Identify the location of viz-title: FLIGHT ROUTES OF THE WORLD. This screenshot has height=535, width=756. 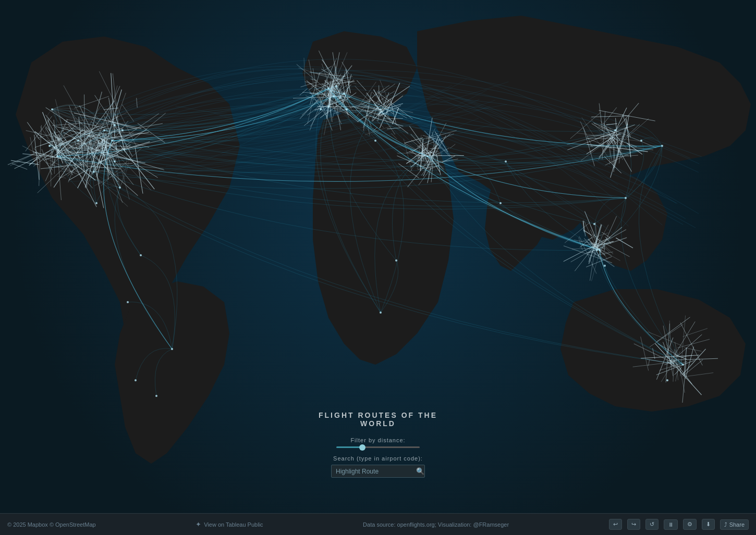
(378, 419).